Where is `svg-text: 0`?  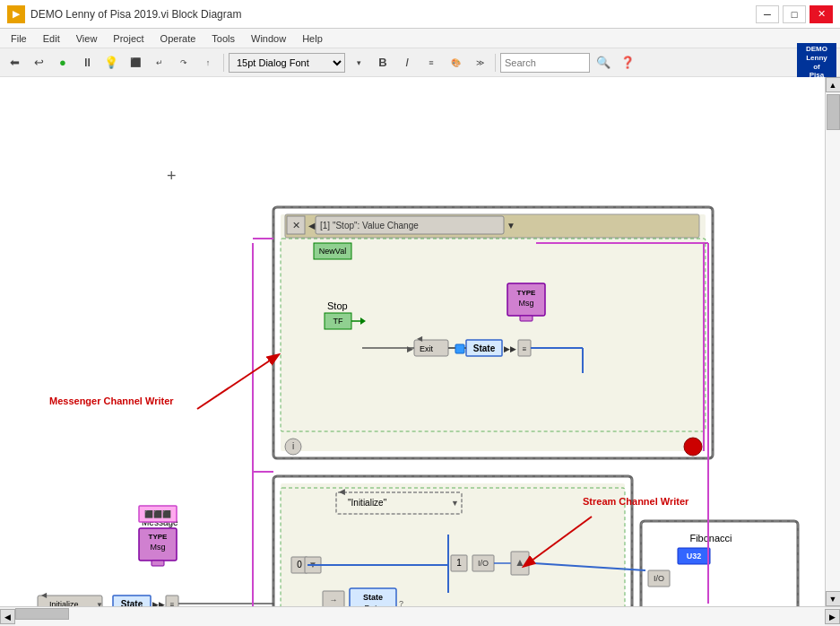 svg-text: 0 is located at coordinates (299, 565).